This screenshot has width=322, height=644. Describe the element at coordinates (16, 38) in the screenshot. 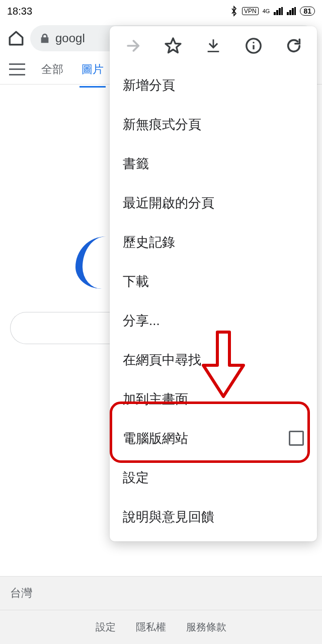

I see `home-button` at that location.